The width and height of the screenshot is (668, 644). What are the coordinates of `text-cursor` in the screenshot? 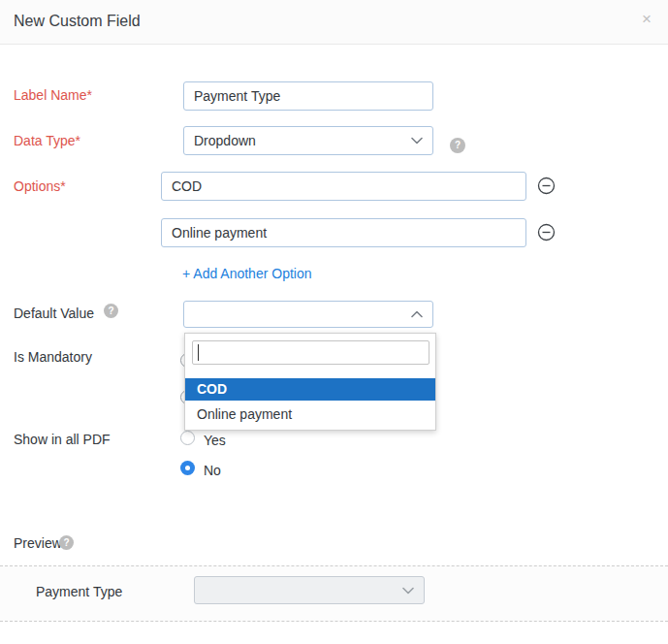 It's located at (198, 353).